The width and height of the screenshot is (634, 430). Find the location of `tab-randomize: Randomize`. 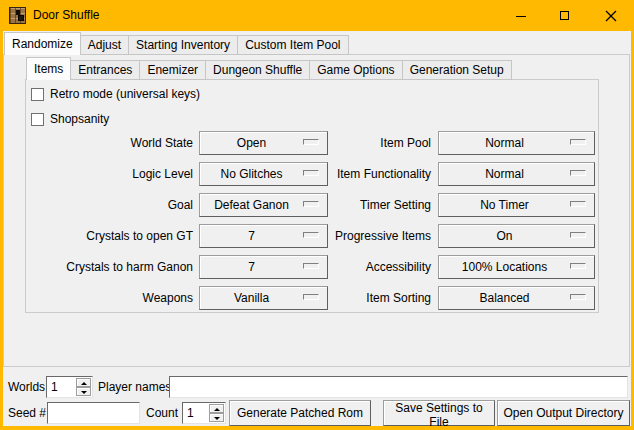

tab-randomize: Randomize is located at coordinates (42, 44).